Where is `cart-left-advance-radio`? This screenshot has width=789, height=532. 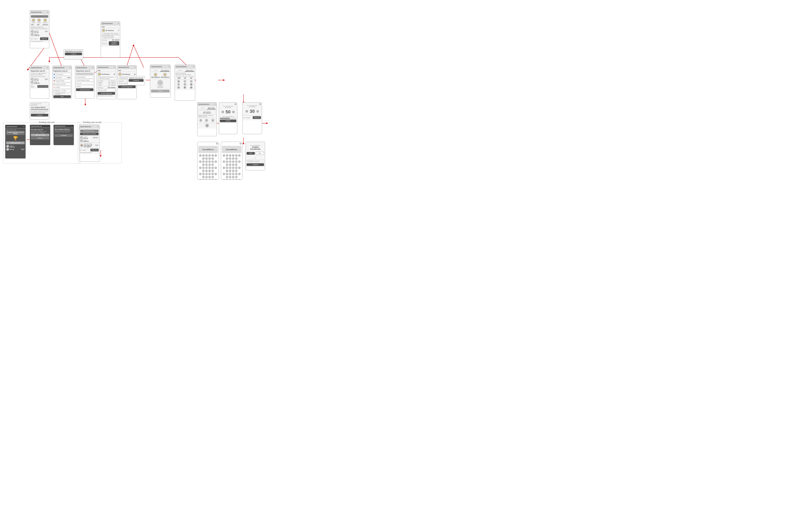
cart-left-advance-radio is located at coordinates (98, 79).